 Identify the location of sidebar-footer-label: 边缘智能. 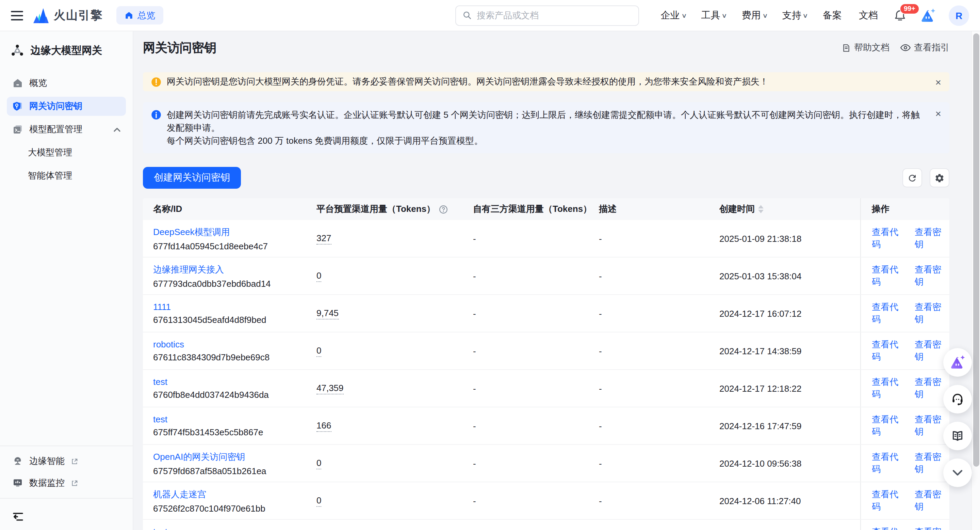
(47, 461).